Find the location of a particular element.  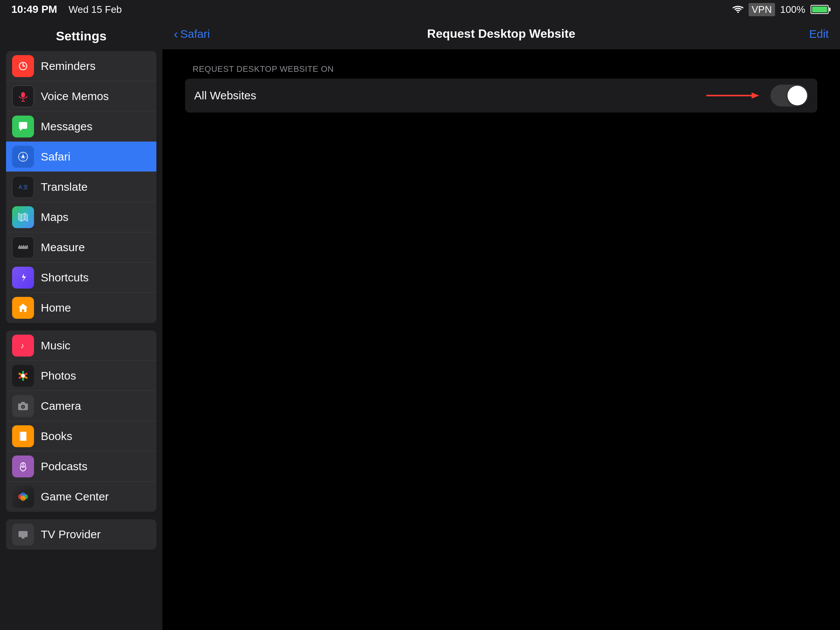

sidebar-item-measure: Measure is located at coordinates (81, 248).